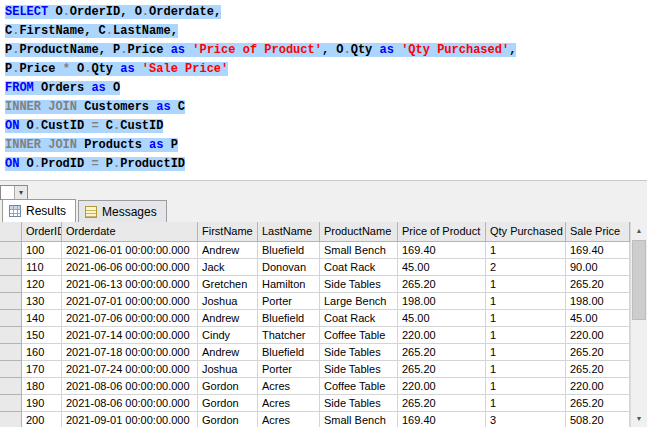 The width and height of the screenshot is (647, 427). I want to click on table-row: 1002021-06-01 00:00:00.000AndrewBluefiel…, so click(315, 250).